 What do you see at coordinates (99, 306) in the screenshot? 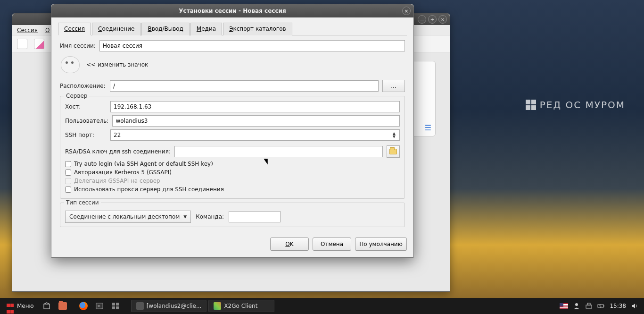
I see `terminal-launcher-icon: >_` at bounding box center [99, 306].